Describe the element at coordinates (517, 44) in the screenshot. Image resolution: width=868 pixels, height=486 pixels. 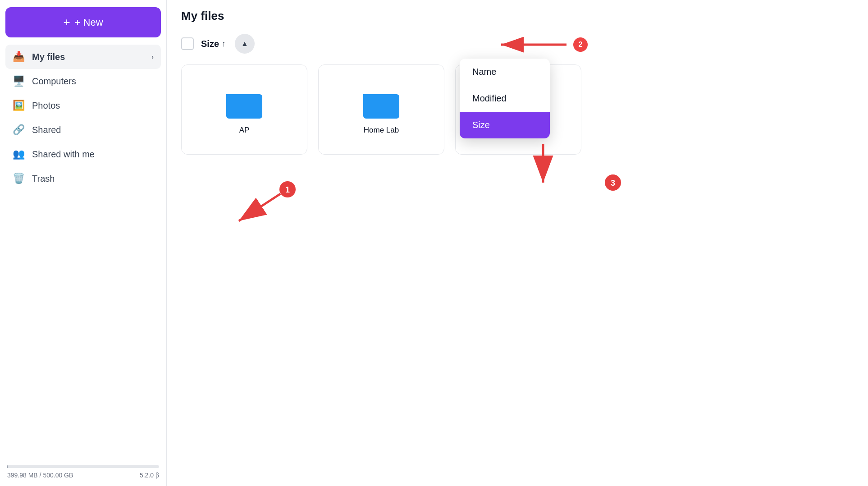
I see `toolbar: Size ↑ ▲ 2` at that location.